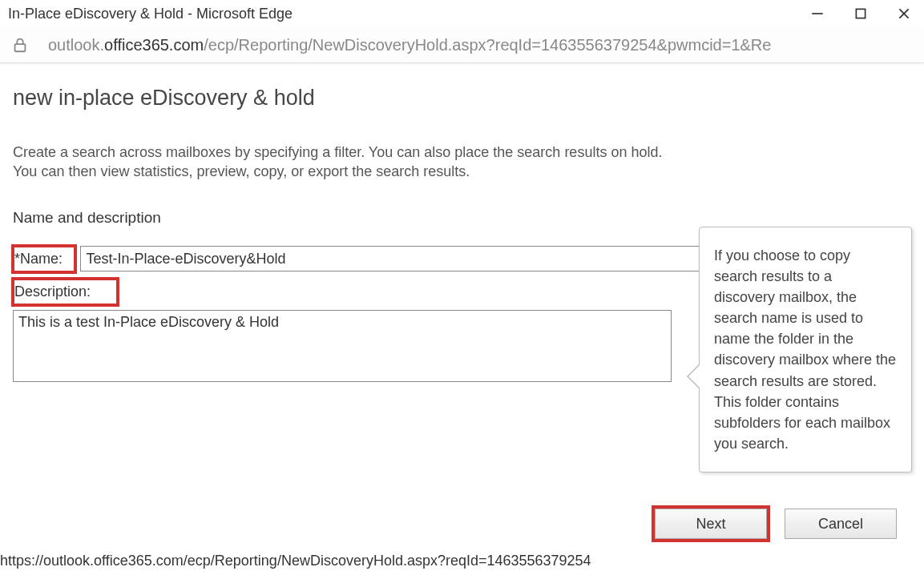 This screenshot has height=571, width=924. What do you see at coordinates (465, 218) in the screenshot?
I see `section-header: Name and description` at bounding box center [465, 218].